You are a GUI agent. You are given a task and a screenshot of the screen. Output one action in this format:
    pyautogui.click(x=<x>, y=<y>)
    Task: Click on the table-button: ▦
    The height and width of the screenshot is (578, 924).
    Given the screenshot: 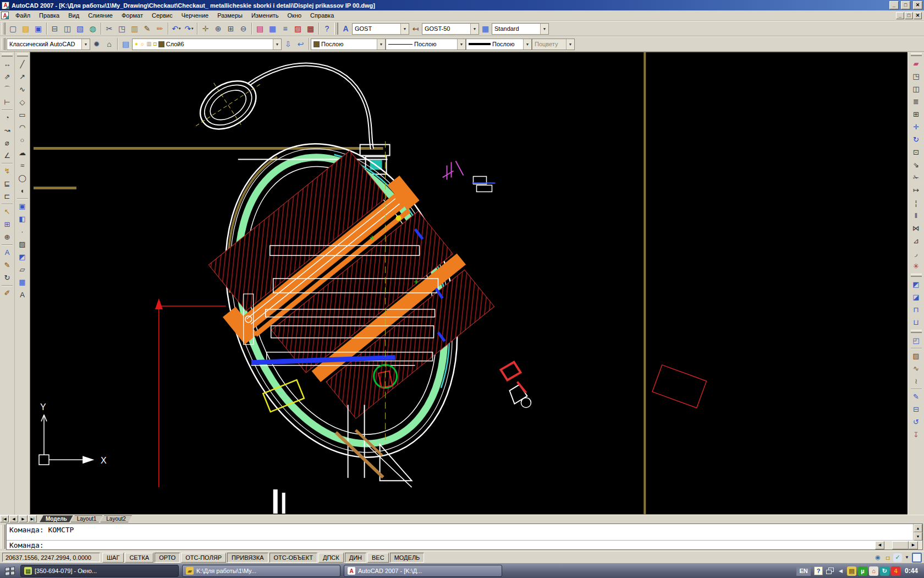 What is the action you would take?
    pyautogui.click(x=23, y=282)
    